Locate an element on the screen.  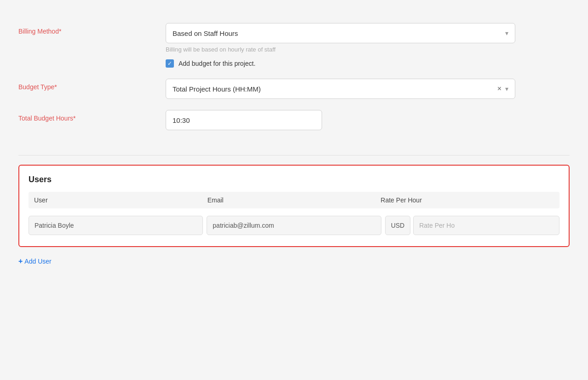
billing-method-label: Billing Method* is located at coordinates (92, 29).